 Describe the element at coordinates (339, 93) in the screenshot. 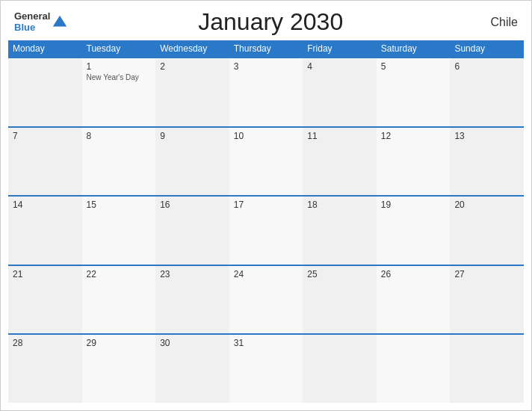

I see `day-cell: 4` at that location.